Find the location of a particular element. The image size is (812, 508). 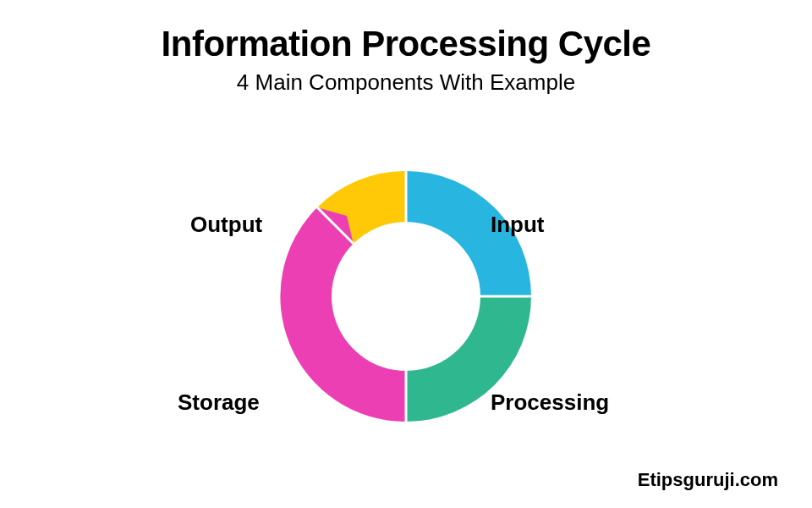

segment-storage is located at coordinates (343, 315).